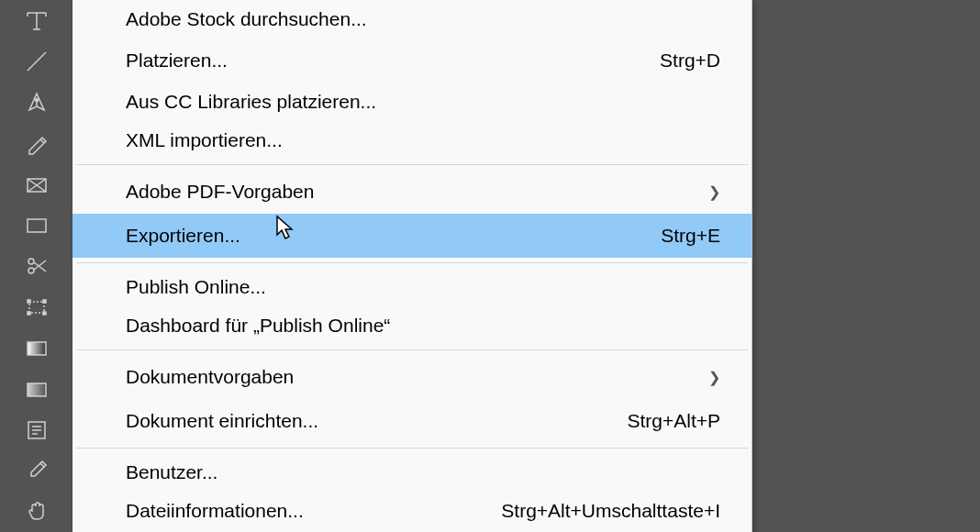 Image resolution: width=980 pixels, height=532 pixels. I want to click on menu-item-label: Dokument einrichten..., so click(376, 421).